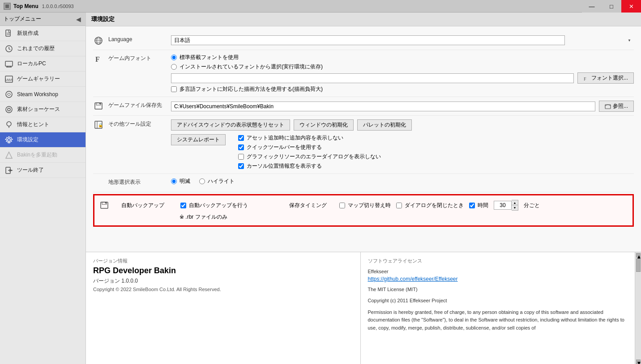 This screenshot has height=364, width=641. Describe the element at coordinates (7, 6) in the screenshot. I see `app-icon` at that location.